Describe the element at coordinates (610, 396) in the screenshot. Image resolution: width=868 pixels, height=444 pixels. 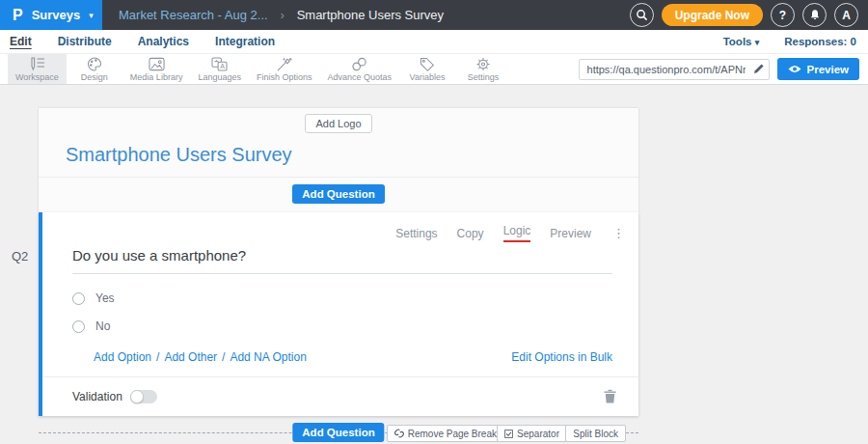
I see `trash-icon` at that location.